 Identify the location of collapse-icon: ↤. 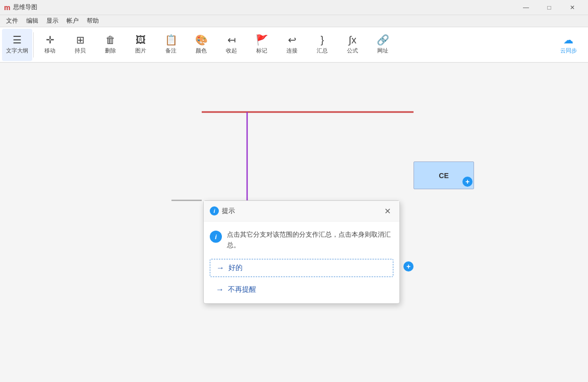
(232, 40).